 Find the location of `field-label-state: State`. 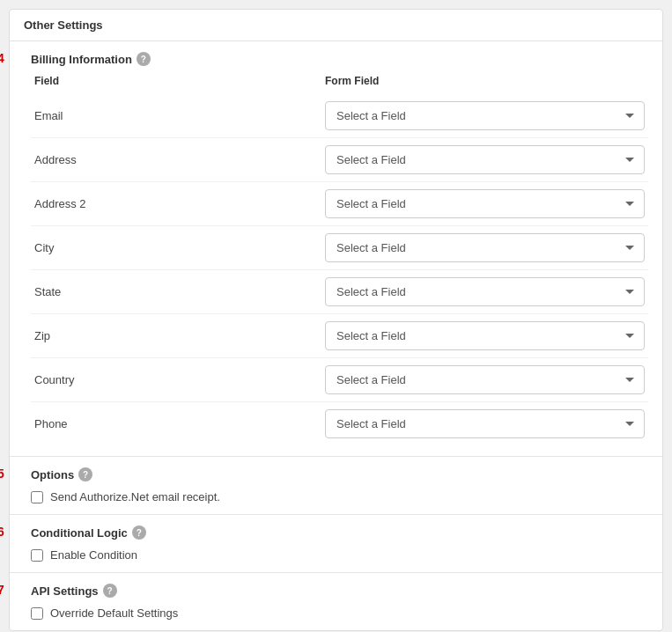

field-label-state: State is located at coordinates (180, 292).